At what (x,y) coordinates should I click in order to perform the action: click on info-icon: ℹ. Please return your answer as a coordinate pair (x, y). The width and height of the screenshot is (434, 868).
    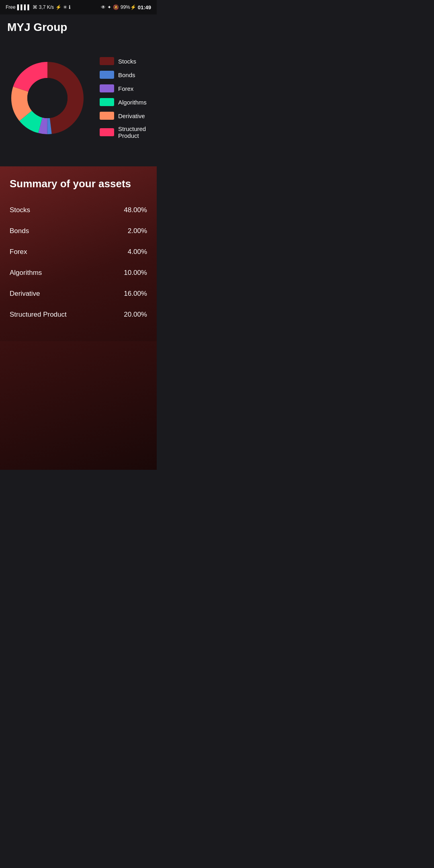
    Looking at the image, I should click on (70, 7).